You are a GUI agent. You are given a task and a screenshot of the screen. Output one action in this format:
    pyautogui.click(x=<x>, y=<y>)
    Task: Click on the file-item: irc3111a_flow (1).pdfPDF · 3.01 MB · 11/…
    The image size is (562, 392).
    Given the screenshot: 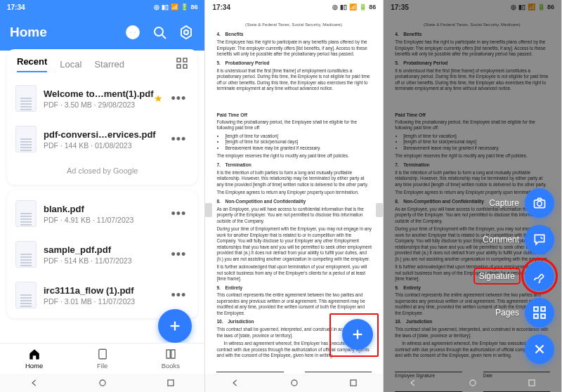 What is the action you would take?
    pyautogui.click(x=103, y=295)
    